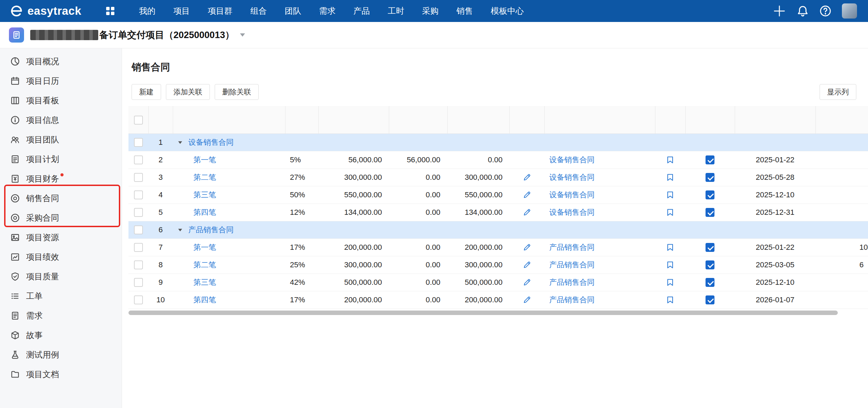  Describe the element at coordinates (138, 120) in the screenshot. I see `select-all-checkbox` at that location.